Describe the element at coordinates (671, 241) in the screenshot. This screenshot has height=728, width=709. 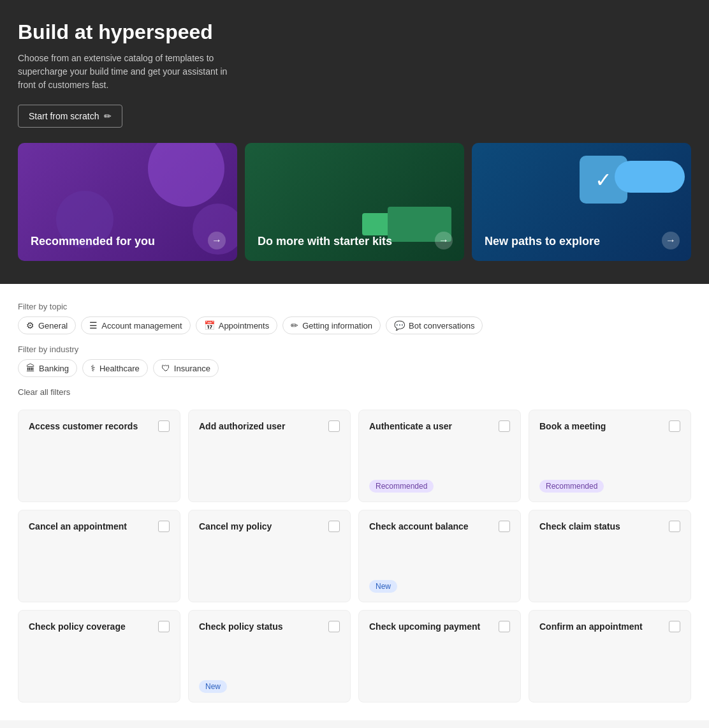
I see `promo-card-explore-arrow: →` at that location.